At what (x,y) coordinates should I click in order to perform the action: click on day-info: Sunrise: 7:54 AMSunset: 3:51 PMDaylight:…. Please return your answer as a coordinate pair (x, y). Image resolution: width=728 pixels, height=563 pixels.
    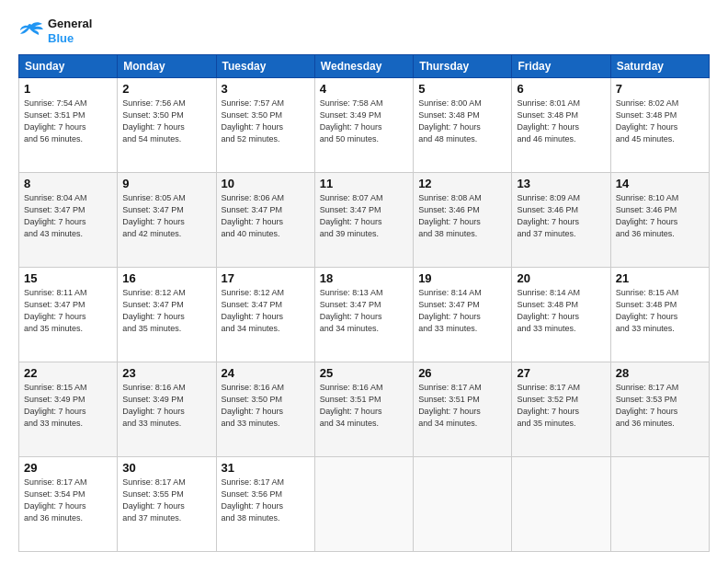
    Looking at the image, I should click on (55, 121).